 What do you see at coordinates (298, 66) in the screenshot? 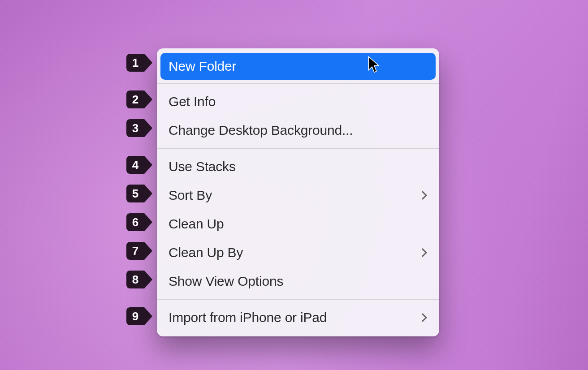
I see `menu-item-new-folder: New Folder` at bounding box center [298, 66].